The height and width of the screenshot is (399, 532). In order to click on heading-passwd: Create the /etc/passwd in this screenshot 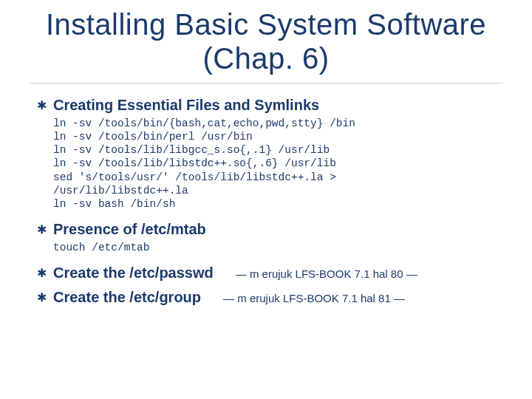, I will do `click(133, 273)`.